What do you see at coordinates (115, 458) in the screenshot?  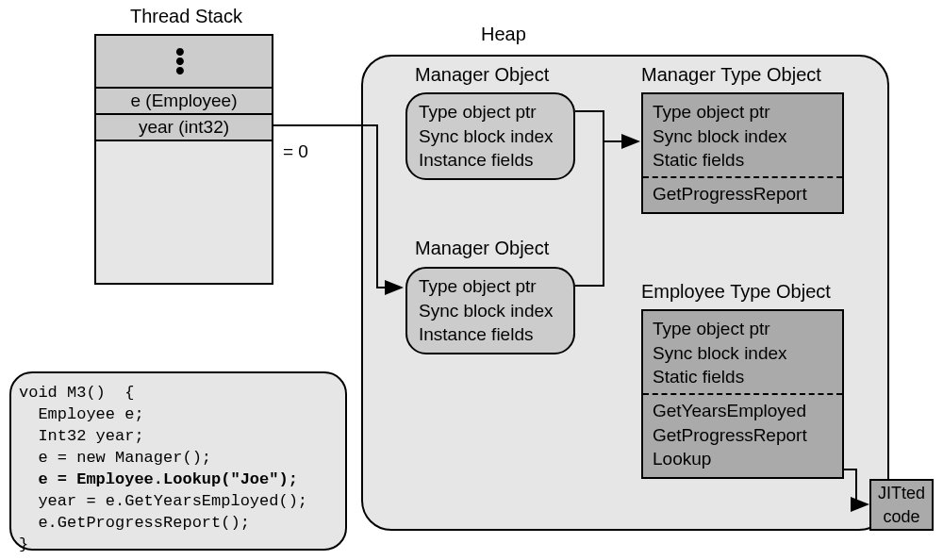 I see `code-line: e = new Manager();` at bounding box center [115, 458].